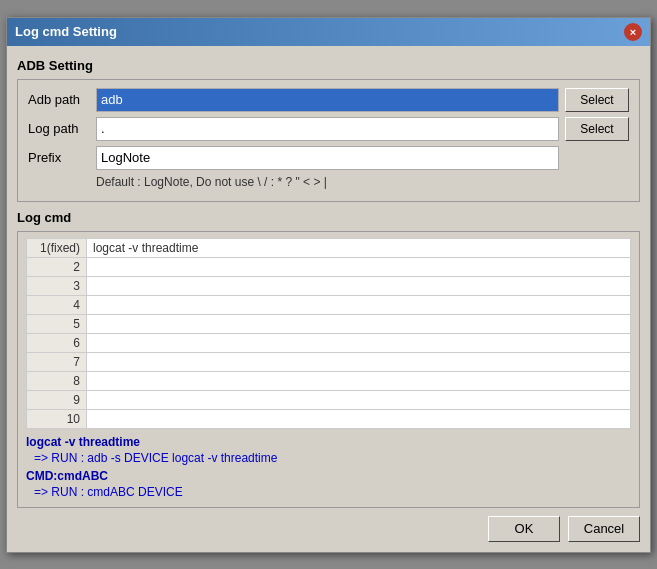 This screenshot has width=657, height=569. What do you see at coordinates (329, 286) in the screenshot?
I see `table-row: 3` at bounding box center [329, 286].